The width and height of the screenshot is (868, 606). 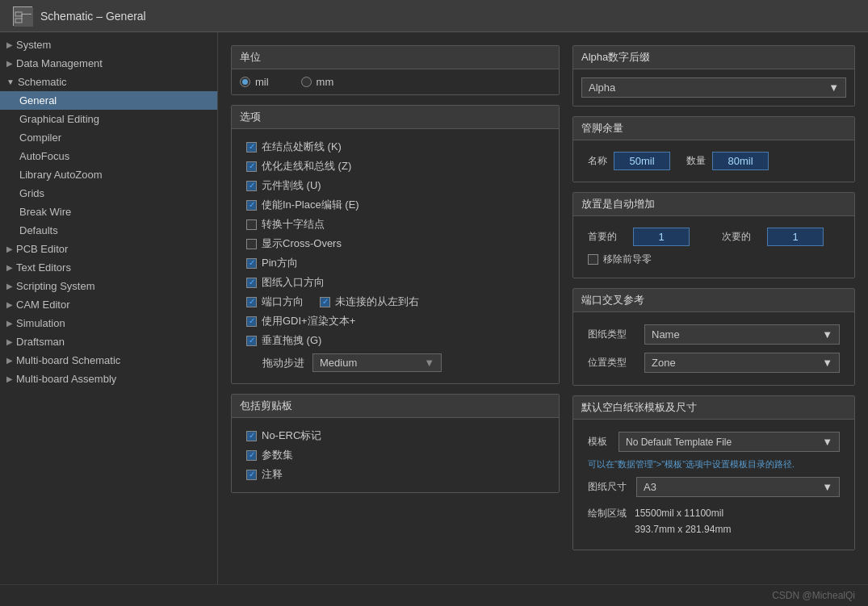 What do you see at coordinates (310, 205) in the screenshot?
I see `checkbox-enable-inplace-label: 使能In-Place编辑 (E)` at bounding box center [310, 205].